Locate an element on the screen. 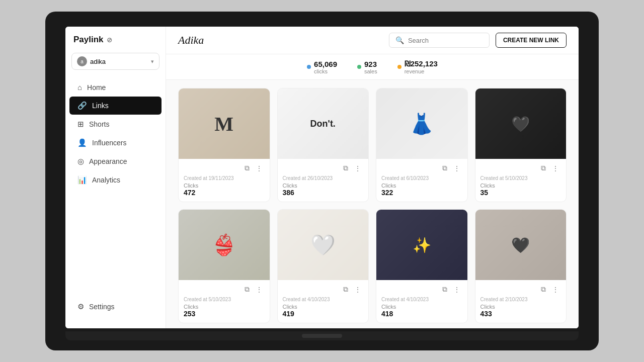  brand-logo: Adika is located at coordinates (191, 40).